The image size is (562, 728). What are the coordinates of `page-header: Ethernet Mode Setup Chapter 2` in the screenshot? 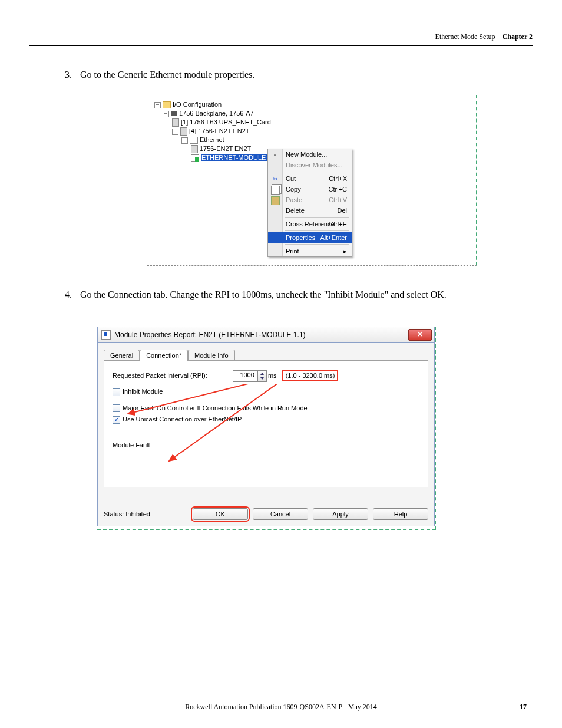 It's located at (281, 37).